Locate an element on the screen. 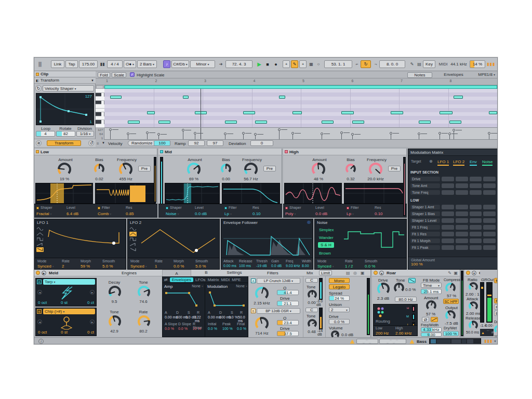  subtab-midi: MIDI is located at coordinates (225, 280).